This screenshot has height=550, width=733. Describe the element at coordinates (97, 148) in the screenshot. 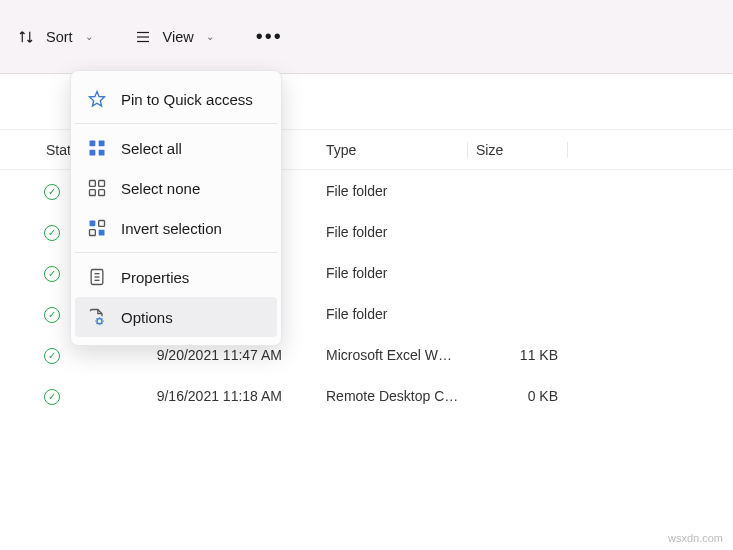

I see `select-all-icon` at that location.